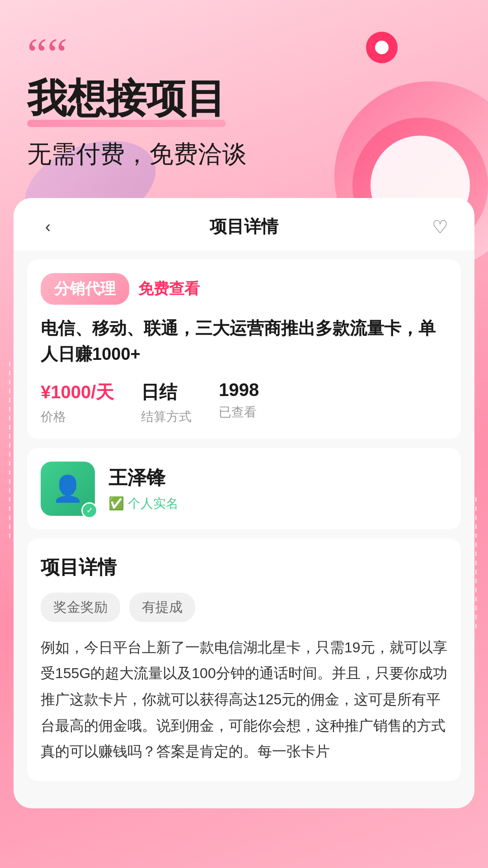 This screenshot has height=868, width=488. Describe the element at coordinates (68, 489) in the screenshot. I see `avatar-person-icon: 👤` at that location.